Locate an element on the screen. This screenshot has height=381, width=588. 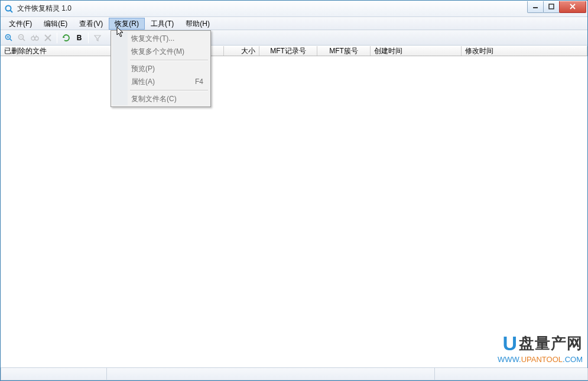
col-size: 大小 is located at coordinates (242, 51).